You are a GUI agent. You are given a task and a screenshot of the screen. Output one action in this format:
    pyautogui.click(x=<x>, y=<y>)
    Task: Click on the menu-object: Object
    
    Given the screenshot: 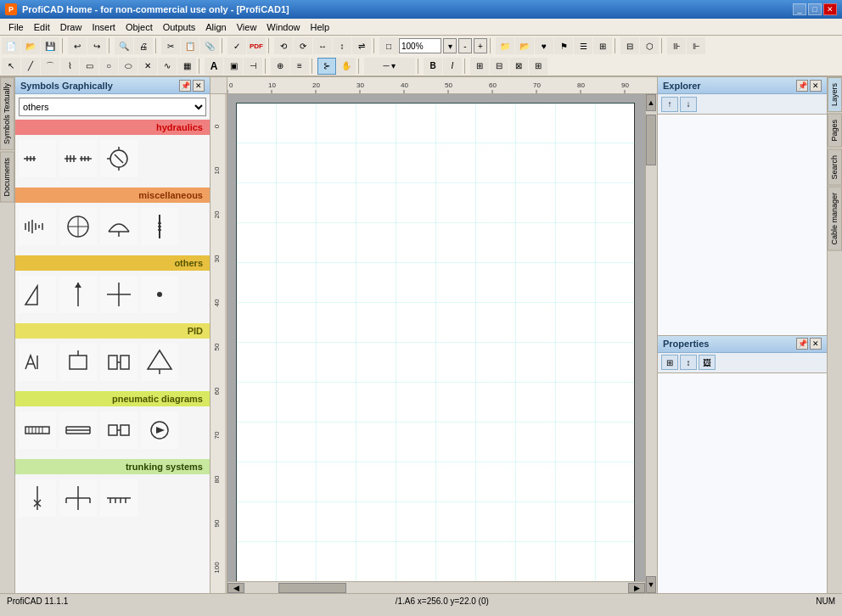 What is the action you would take?
    pyautogui.click(x=139, y=27)
    